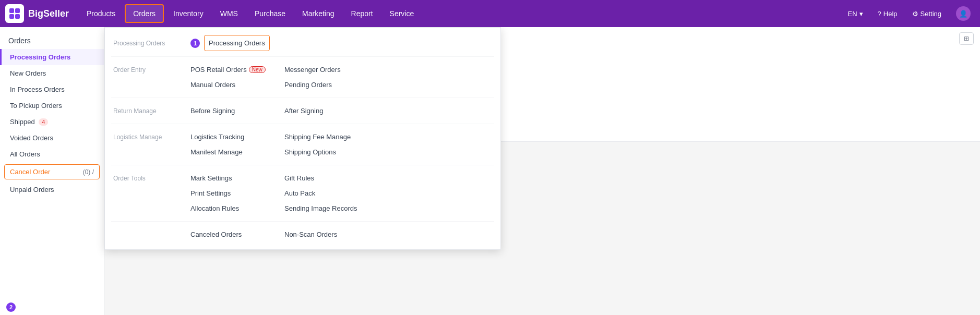  What do you see at coordinates (320, 209) in the screenshot?
I see `dd-sending-image-records: Sending Image Records` at bounding box center [320, 209].